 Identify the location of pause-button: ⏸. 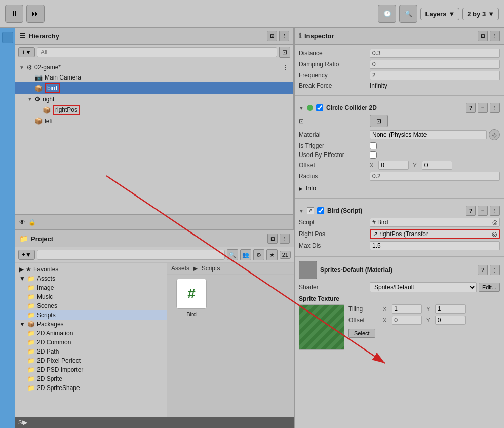
(14, 14).